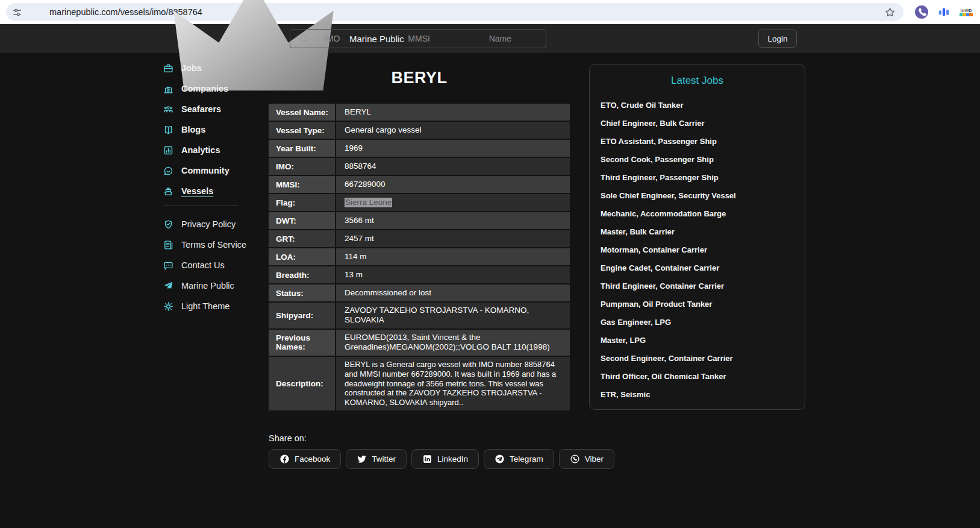 This screenshot has width=980, height=528. Describe the element at coordinates (208, 306) in the screenshot. I see `sidebar-item: Light Theme` at that location.